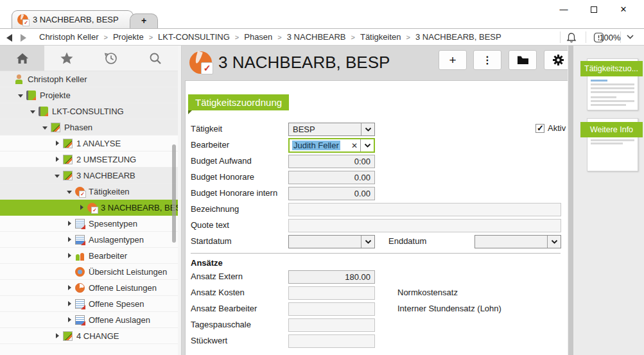 This screenshot has height=355, width=644. I want to click on form-row: Budget Aufwand0:00, so click(376, 160).